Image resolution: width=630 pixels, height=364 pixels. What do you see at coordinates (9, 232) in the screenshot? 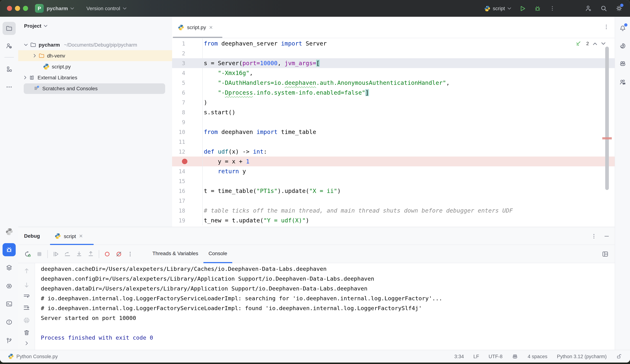
I see `python-packages-tool-button` at bounding box center [9, 232].